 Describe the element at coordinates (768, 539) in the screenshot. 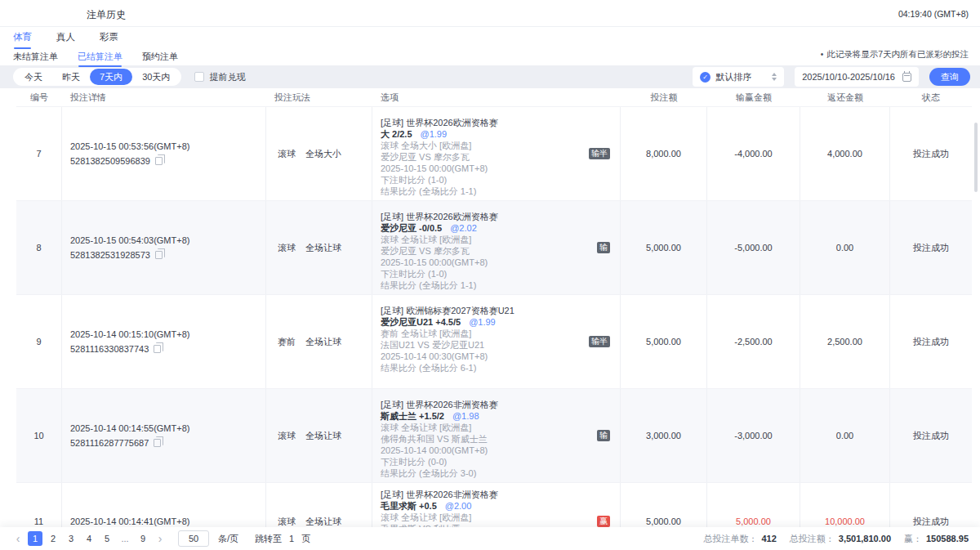

I see `summary-value: 412` at that location.